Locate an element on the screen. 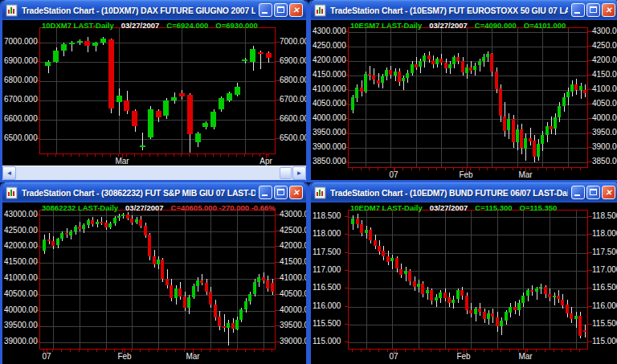  y-axis-label: 6500.000 is located at coordinates (19, 138).